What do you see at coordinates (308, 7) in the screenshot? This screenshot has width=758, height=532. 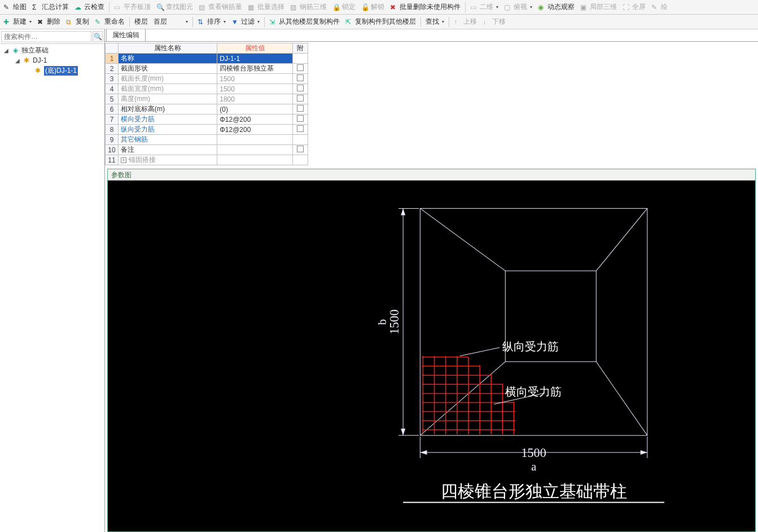 I see `rebar3d-button: ▨钢筋三维` at bounding box center [308, 7].